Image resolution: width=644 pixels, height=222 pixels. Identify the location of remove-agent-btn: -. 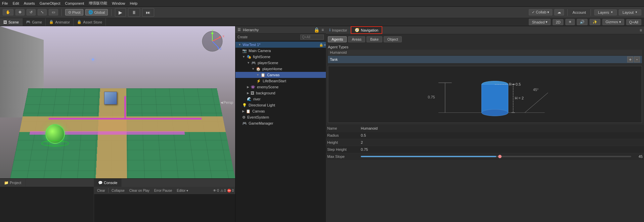
(637, 59).